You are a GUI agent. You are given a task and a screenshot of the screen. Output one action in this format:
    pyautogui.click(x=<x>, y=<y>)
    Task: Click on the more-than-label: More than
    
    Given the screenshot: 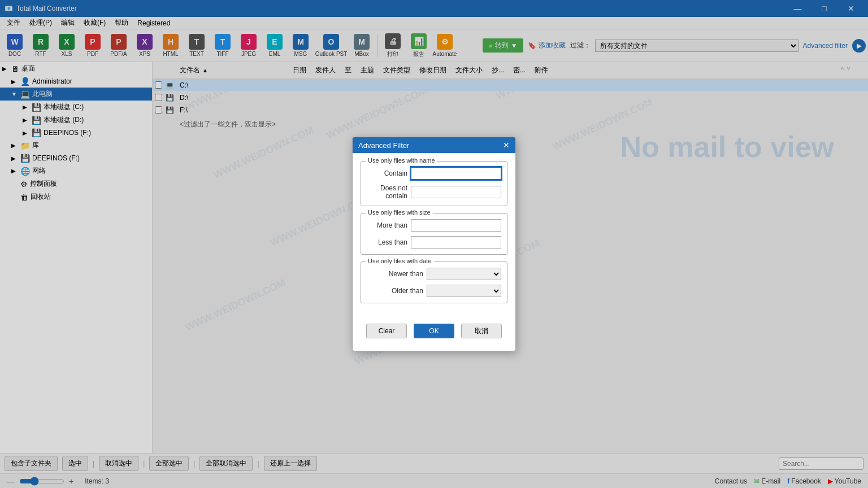 What is the action you would take?
    pyautogui.click(x=387, y=225)
    